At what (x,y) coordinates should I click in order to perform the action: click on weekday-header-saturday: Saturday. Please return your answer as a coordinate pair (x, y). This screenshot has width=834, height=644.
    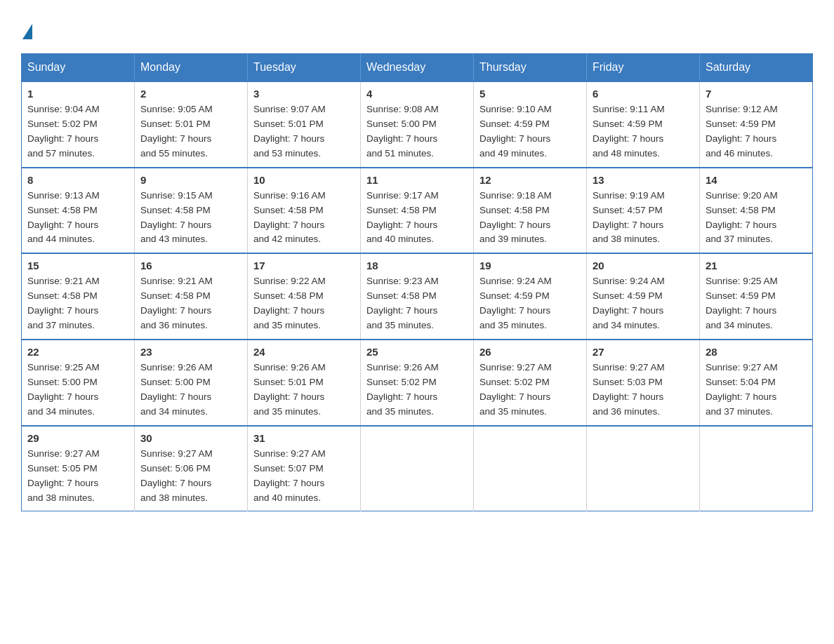
    Looking at the image, I should click on (757, 68).